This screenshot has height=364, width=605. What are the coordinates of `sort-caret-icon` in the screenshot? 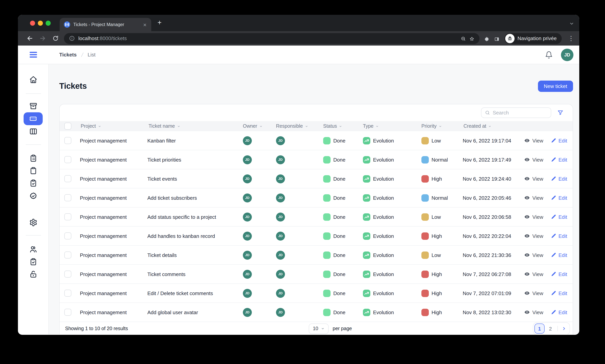 It's located at (179, 126).